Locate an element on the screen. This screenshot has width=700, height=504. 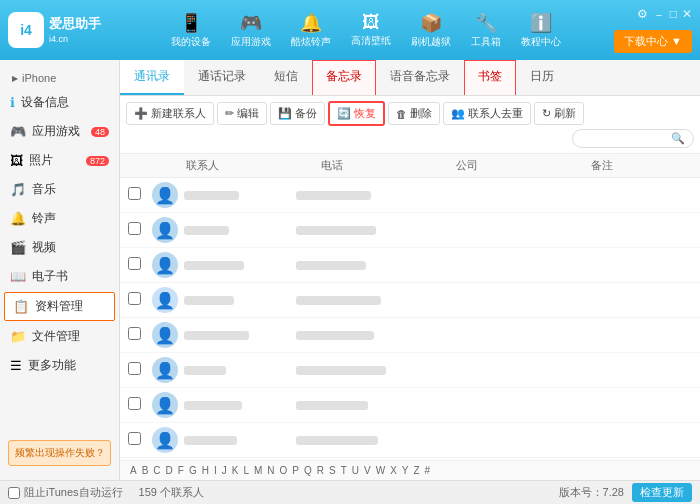
alpha-c: C is located at coordinates (156, 470).